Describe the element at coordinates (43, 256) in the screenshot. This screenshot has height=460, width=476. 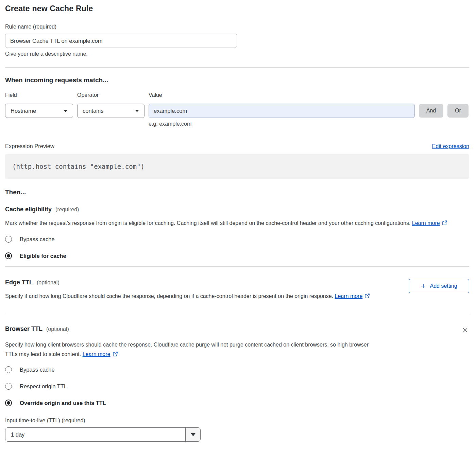
I see `radio-label: Eligible for cache` at that location.